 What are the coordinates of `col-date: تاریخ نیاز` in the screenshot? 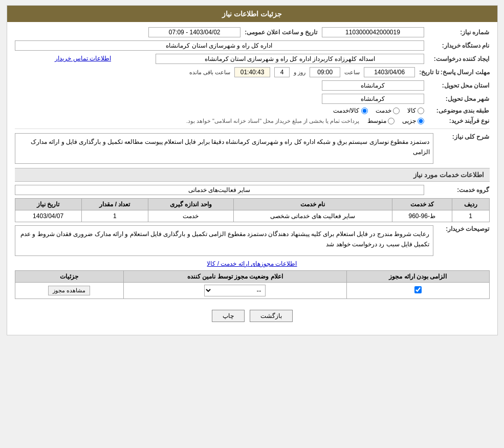 It's located at (48, 205).